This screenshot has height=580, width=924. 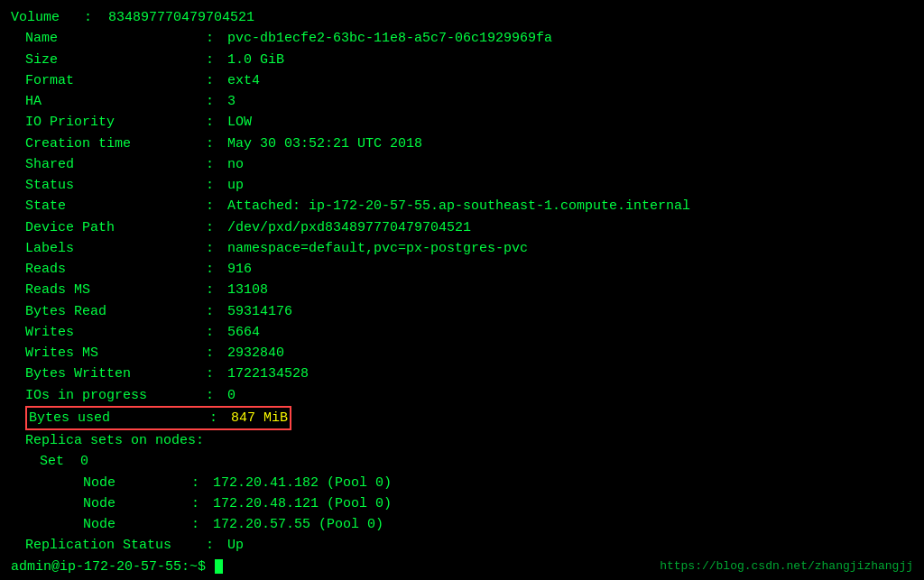 What do you see at coordinates (462, 395) in the screenshot?
I see `line-ios-in-progress: IOs in progress : 0` at bounding box center [462, 395].